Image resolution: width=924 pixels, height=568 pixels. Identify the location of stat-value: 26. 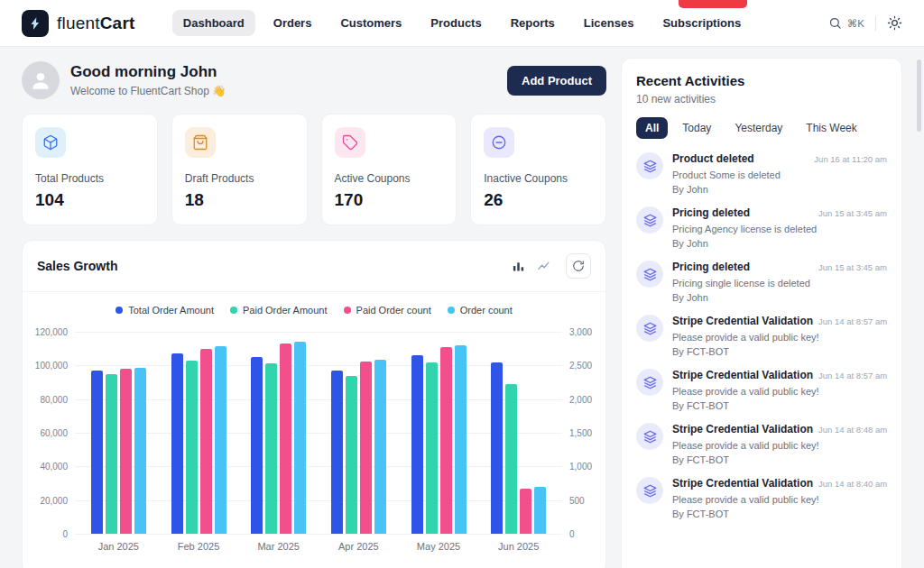
(538, 200).